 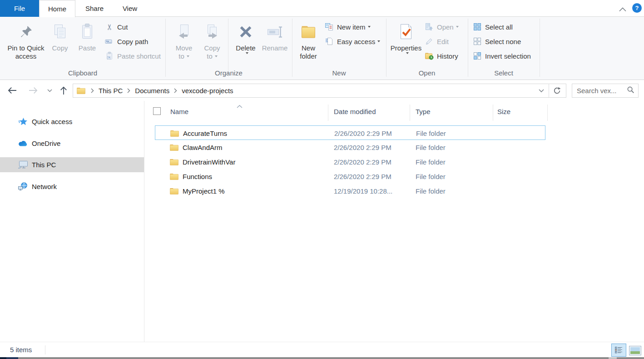 What do you see at coordinates (228, 48) in the screenshot?
I see `group-inner-separator` at bounding box center [228, 48].